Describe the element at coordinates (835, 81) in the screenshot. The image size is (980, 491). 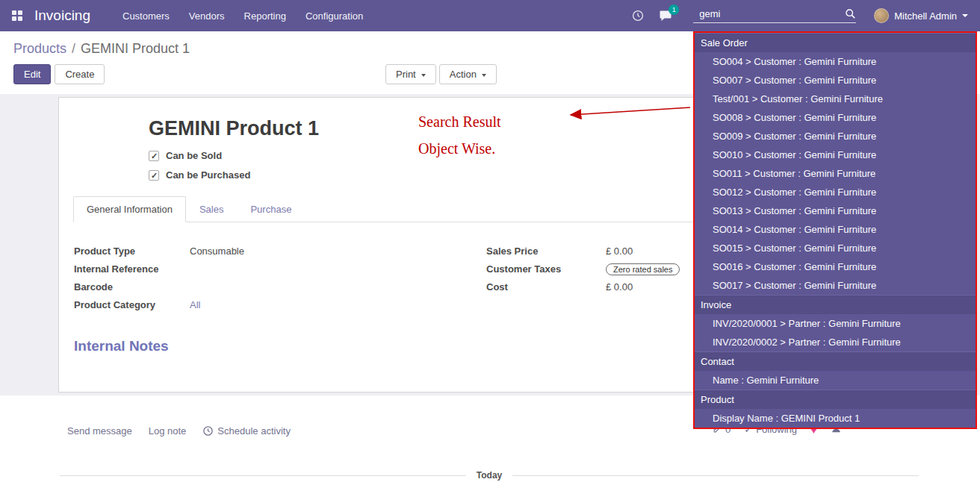
I see `search-result-item: SO007 > Customer : Gemini Furniture` at that location.